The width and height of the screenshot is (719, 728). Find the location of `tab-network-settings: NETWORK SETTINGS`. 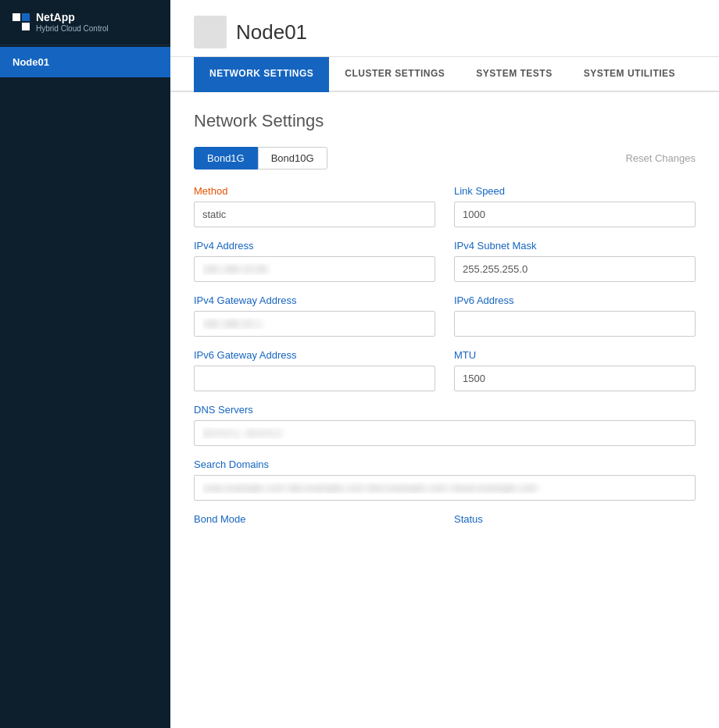

tab-network-settings: NETWORK SETTINGS is located at coordinates (261, 75).